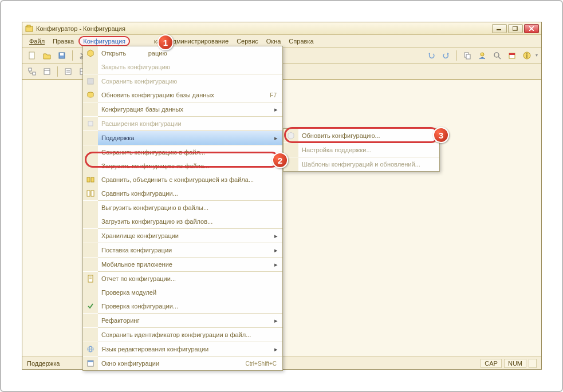 The height and width of the screenshot is (392, 563). What do you see at coordinates (63, 41) in the screenshot?
I see `menu-edit: Правка` at bounding box center [63, 41].